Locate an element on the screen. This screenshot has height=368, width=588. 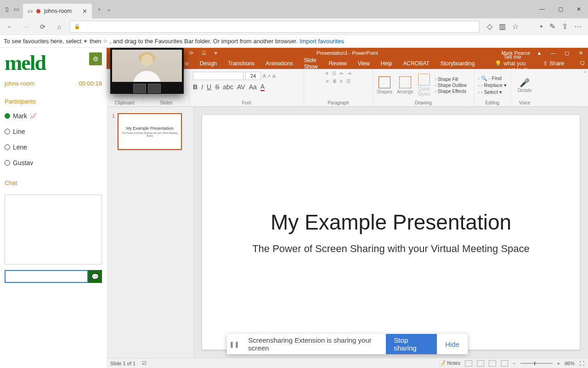
touch-icon: ☰ is located at coordinates (204, 53).